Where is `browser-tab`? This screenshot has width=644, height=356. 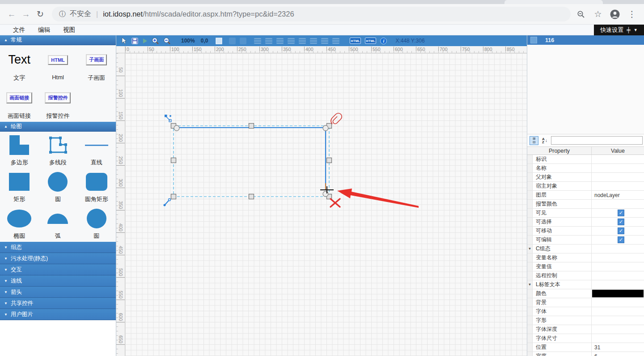 browser-tab is located at coordinates (554, 2).